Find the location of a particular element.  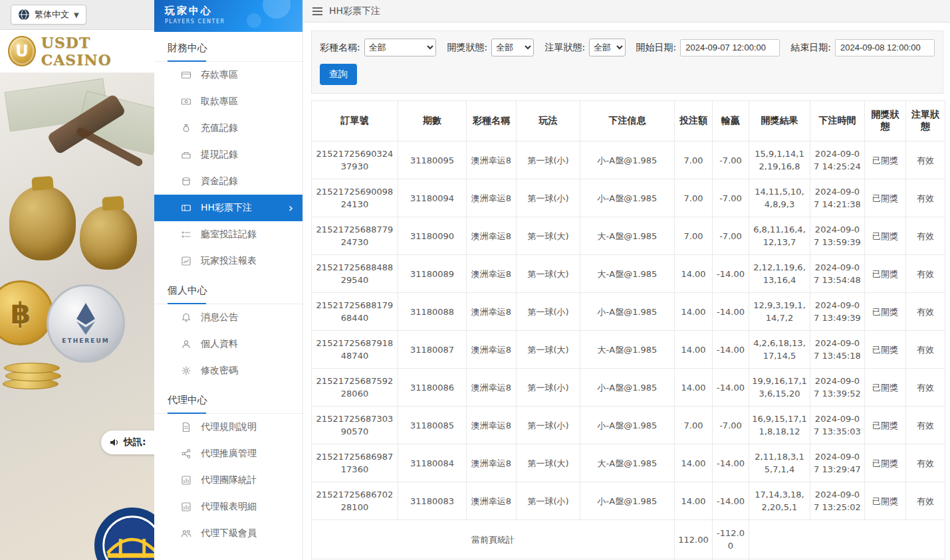

cell-bet-time: 2024-09-07 13:45:18 is located at coordinates (838, 349).